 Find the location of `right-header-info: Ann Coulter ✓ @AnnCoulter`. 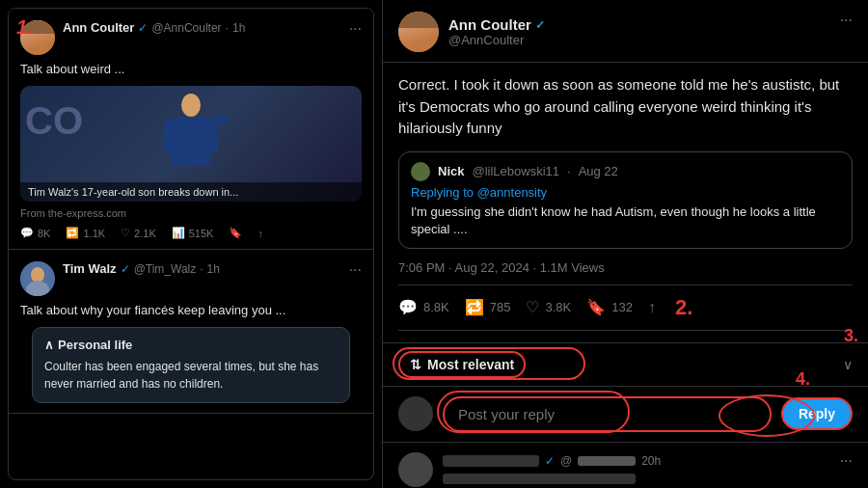

right-header-info: Ann Coulter ✓ @AnnCoulter is located at coordinates (472, 32).